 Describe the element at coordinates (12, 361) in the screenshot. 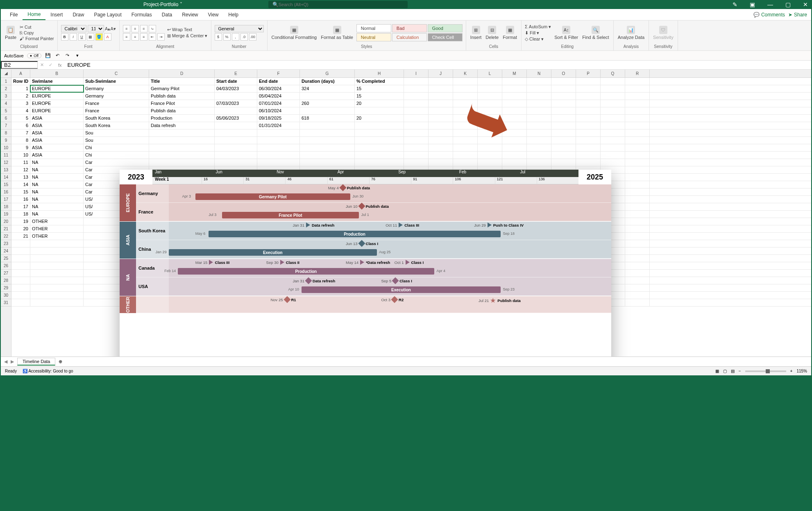

I see `sheet-nav-next: ▶` at that location.